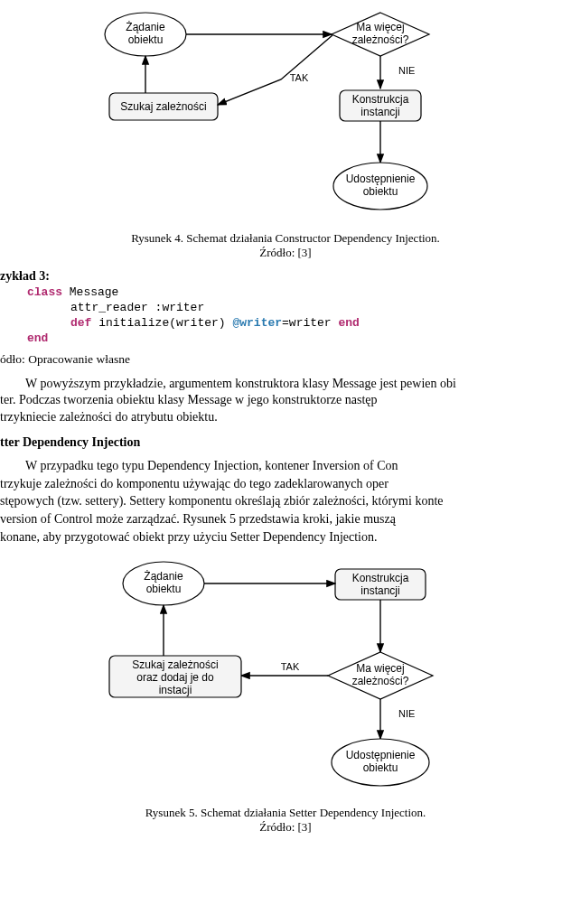  What do you see at coordinates (286, 501) in the screenshot?
I see `paragraph-2: W przypadku tego typu Dependency Injecti…` at bounding box center [286, 501].